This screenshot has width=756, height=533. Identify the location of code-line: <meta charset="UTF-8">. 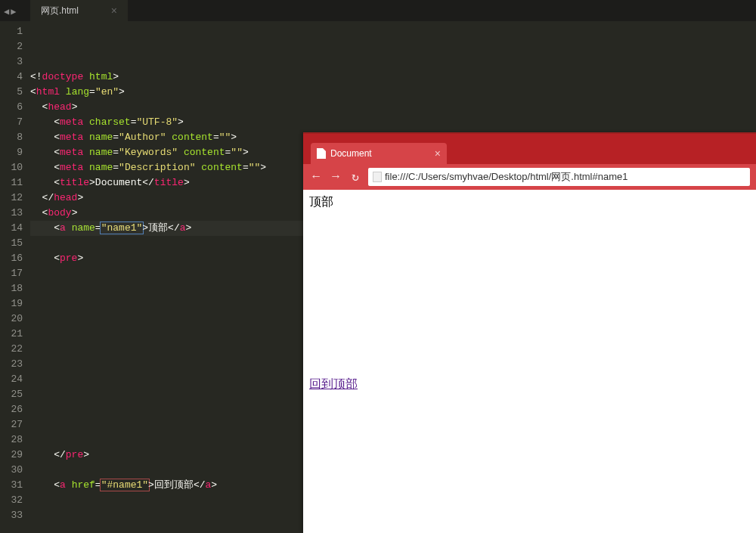
(393, 122).